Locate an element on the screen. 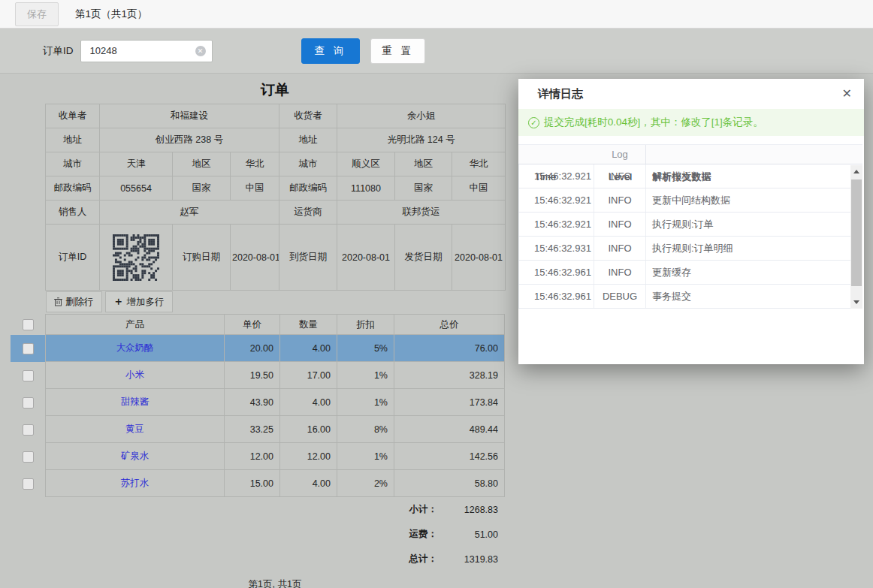 This screenshot has height=588, width=873. product-cell: 苏打水 is located at coordinates (135, 484).